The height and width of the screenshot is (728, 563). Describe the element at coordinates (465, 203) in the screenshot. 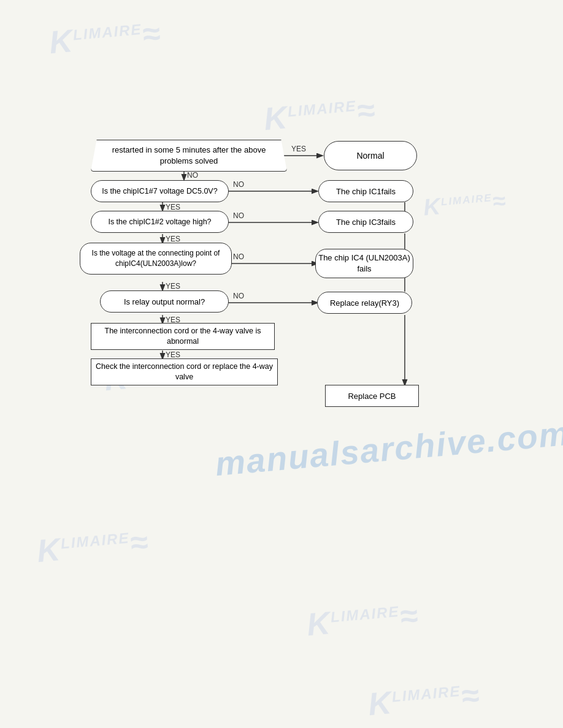

I see `watermark-3: Klimaire≈` at that location.